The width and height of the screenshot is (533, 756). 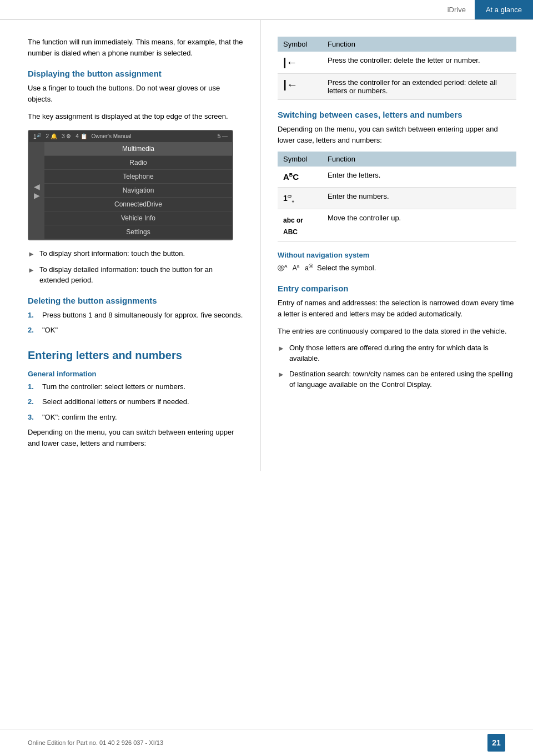 I want to click on enter-para-end: Depending on the menu, you can switch be…, so click(x=135, y=438).